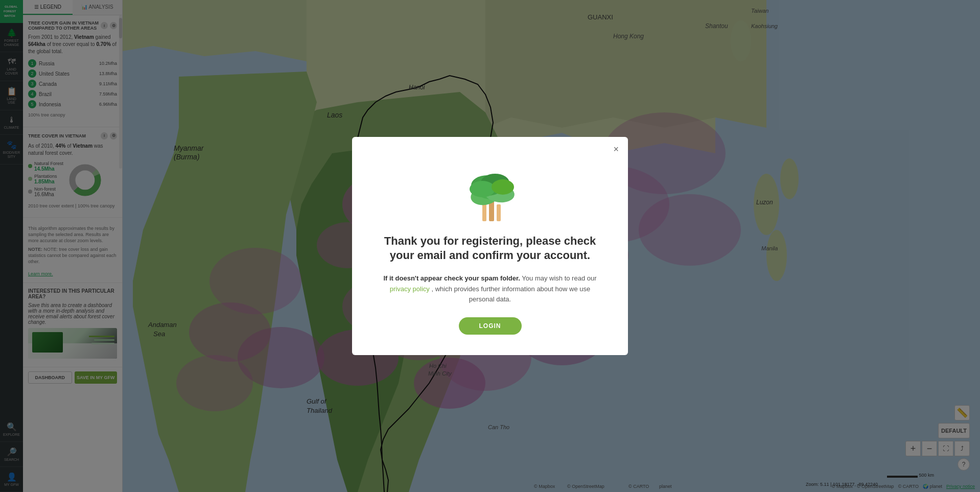 The image size is (980, 492). Describe the element at coordinates (452, 278) in the screenshot. I see `spam-notice: If it doesn't appear check your spam fol…` at that location.